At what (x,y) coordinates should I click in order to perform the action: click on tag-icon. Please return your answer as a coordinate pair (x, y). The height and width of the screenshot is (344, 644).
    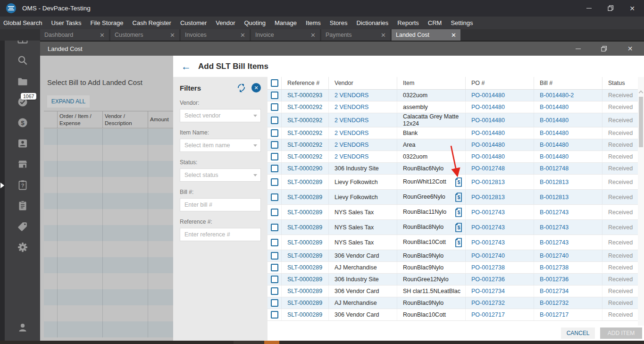
    Looking at the image, I should click on (23, 227).